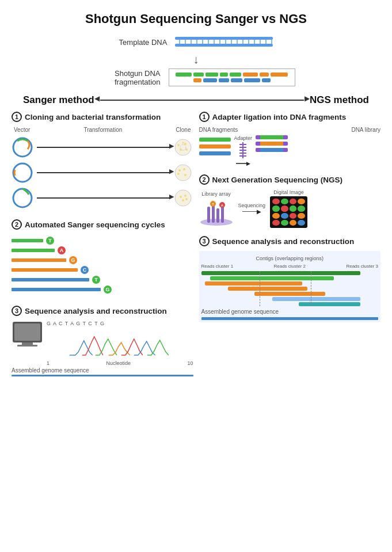  What do you see at coordinates (196, 19) in the screenshot?
I see `page-title: Shotgun Sequencing Sanger vs NGS` at bounding box center [196, 19].